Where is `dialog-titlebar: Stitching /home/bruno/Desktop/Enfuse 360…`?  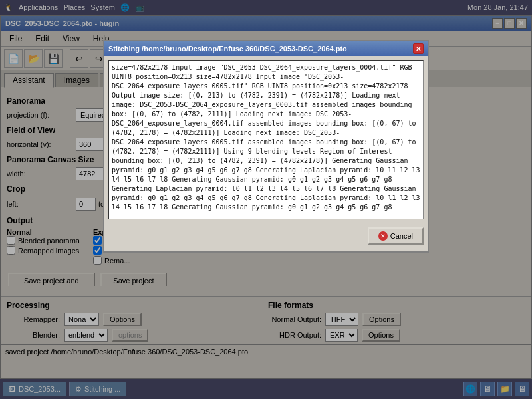
dialog-titlebar: Stitching /home/bruno/Desktop/Enfuse 360… is located at coordinates (266, 49).